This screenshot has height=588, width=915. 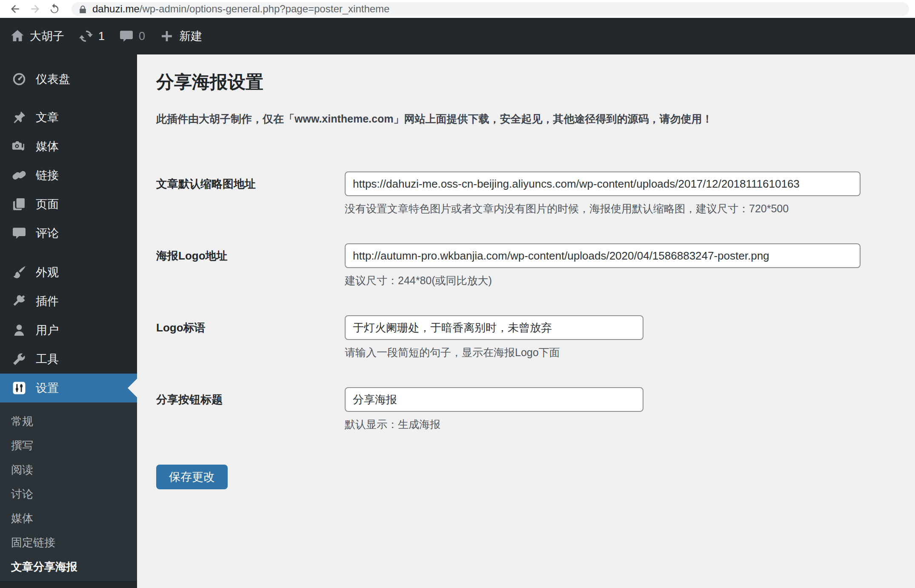 I want to click on plugin-icon, so click(x=19, y=301).